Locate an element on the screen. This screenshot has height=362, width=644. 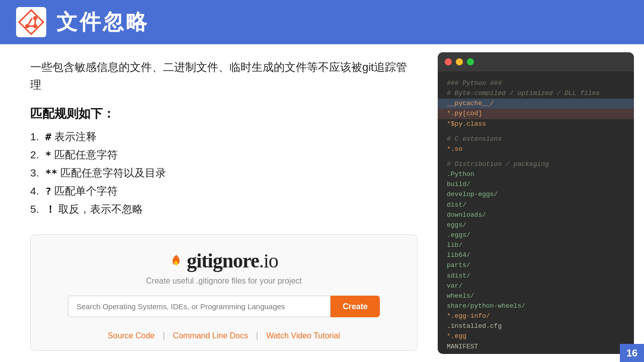
gitignore-links: Source Code | Command Line Docs | Watch … is located at coordinates (224, 336).